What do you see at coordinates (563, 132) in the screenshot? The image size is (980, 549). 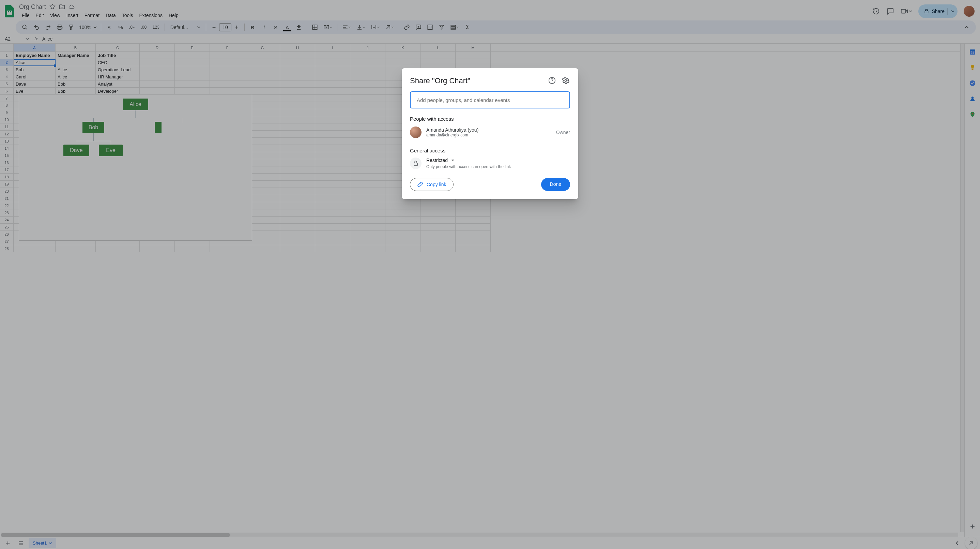 I see `person-role: Owner` at bounding box center [563, 132].